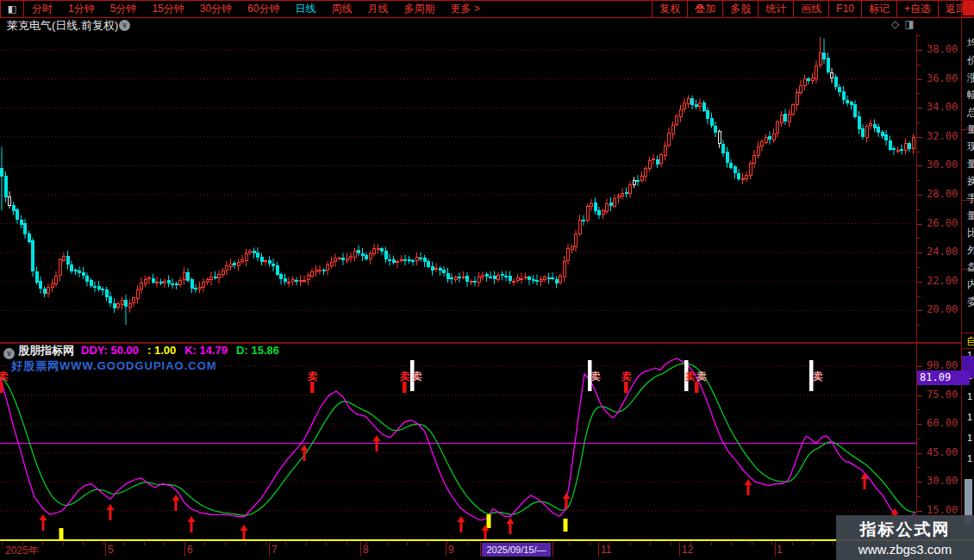 This screenshot has height=560, width=974. What do you see at coordinates (812, 9) in the screenshot?
I see `toolbar-actions: 复权叠加多股统计画线F10标记+自选返回` at bounding box center [812, 9].